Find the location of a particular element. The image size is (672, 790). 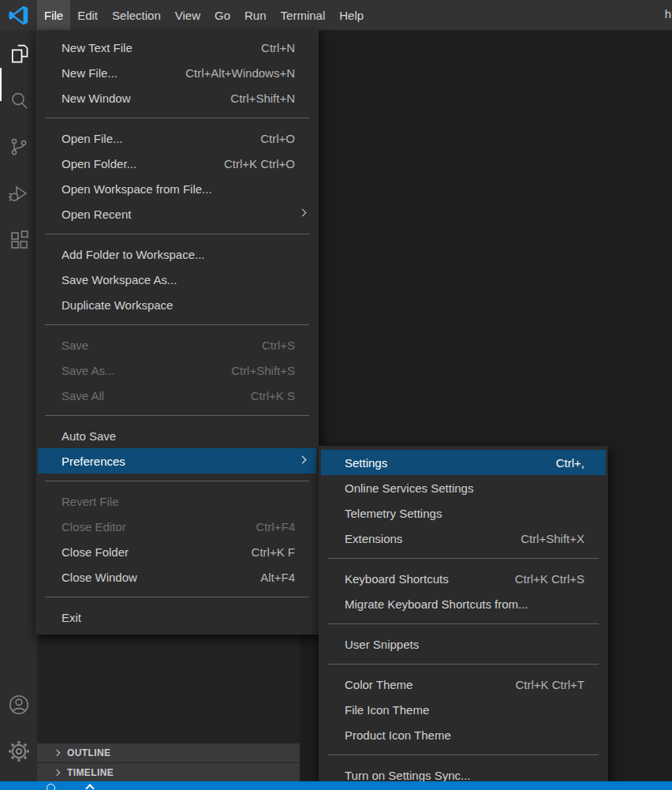

menu-item-new-file: New File...Ctrl+Alt+Windows+N is located at coordinates (177, 73).